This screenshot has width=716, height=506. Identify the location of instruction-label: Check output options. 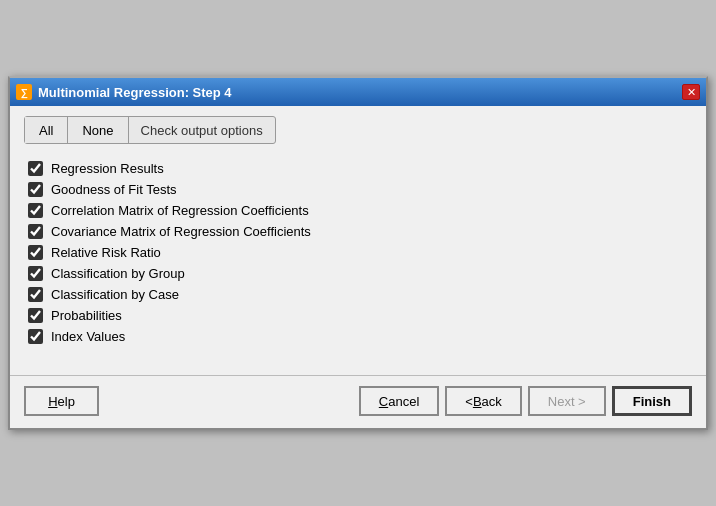
(202, 130).